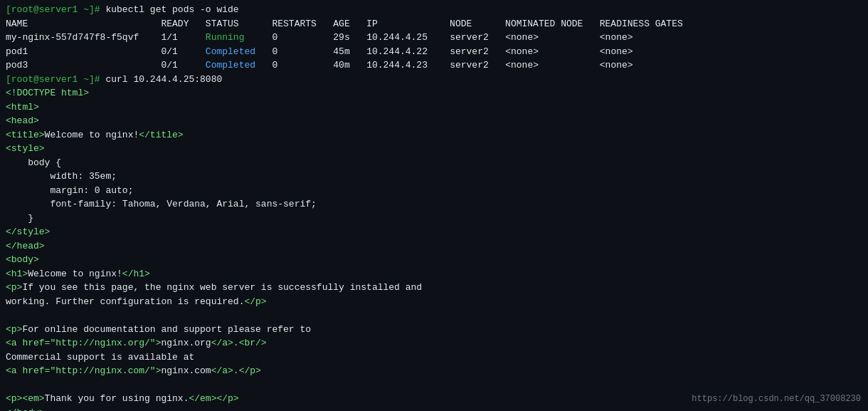  I want to click on command-line-1: [root@server1 ~]# kubectl get pods -o wi…, so click(434, 10).